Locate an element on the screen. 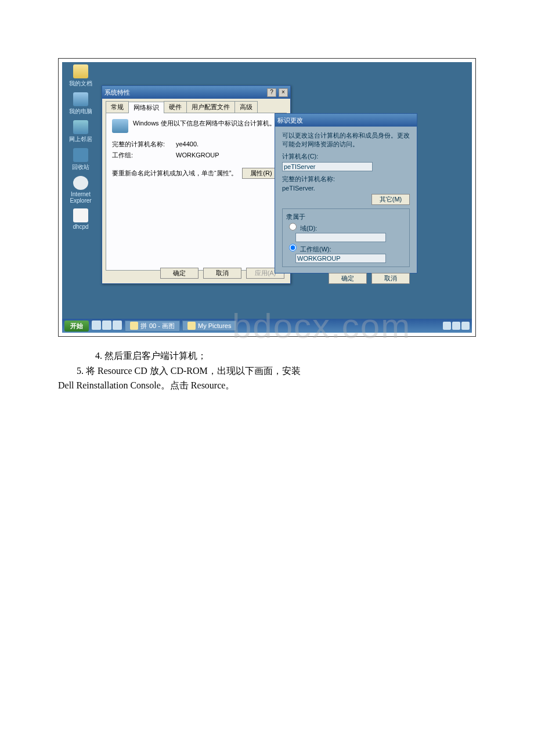  rename-hint: 要重新命名此计算机或加入域，单击“属性”。 is located at coordinates (175, 173).